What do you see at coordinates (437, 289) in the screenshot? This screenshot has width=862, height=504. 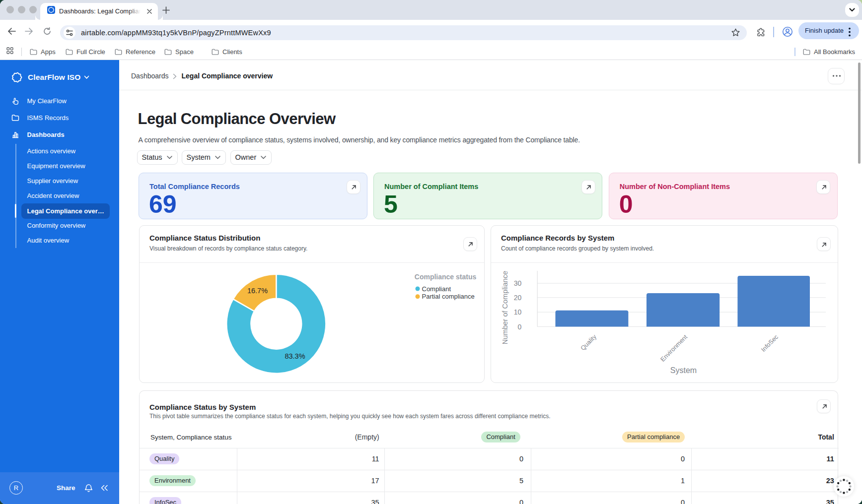 I see `svg-text: Compliant` at bounding box center [437, 289].